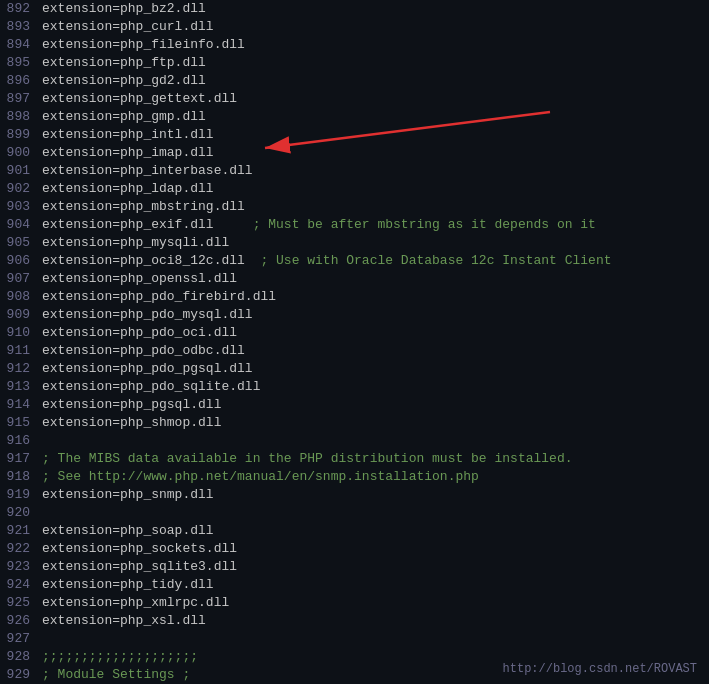 The height and width of the screenshot is (684, 709). Describe the element at coordinates (140, 549) in the screenshot. I see `line-content: extension=php_sockets.dll` at that location.